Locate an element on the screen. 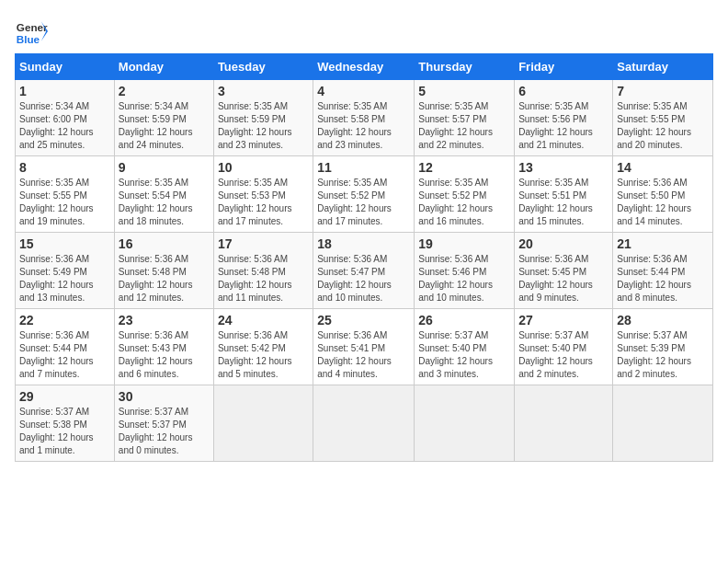 The height and width of the screenshot is (563, 728). day-detail: Sunrise: 5:36 AM Sunset: 5:42 PM Dayligh… is located at coordinates (263, 355).